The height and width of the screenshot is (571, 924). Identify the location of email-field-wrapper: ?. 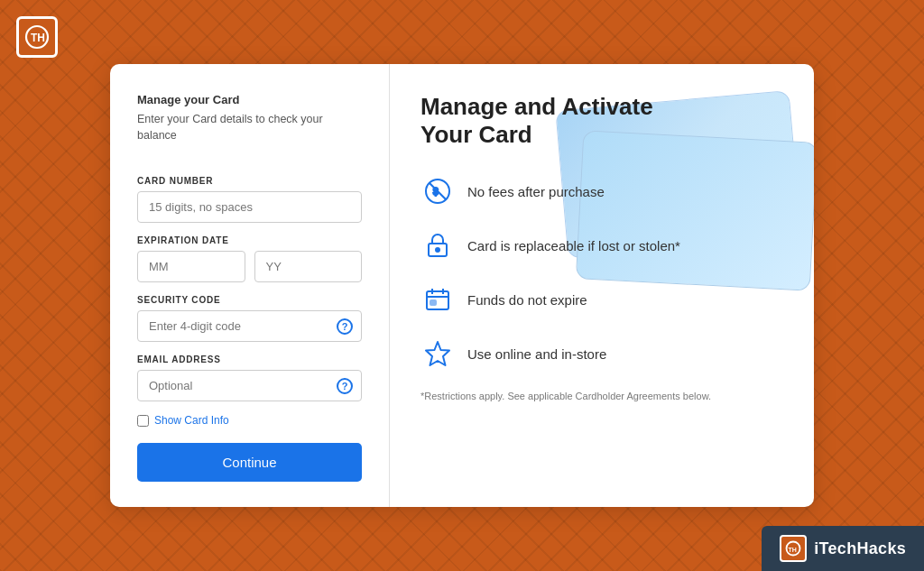
(249, 386).